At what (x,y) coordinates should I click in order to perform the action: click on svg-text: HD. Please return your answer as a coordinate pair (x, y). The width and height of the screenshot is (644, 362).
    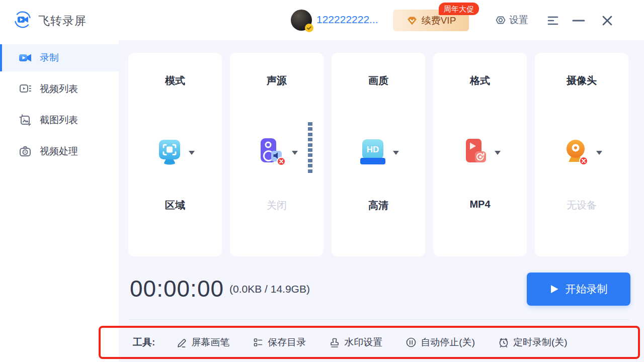
    Looking at the image, I should click on (373, 150).